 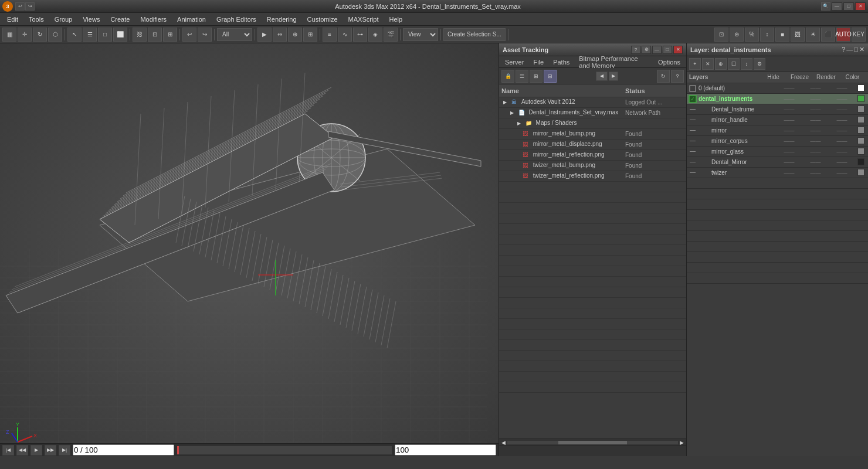 What do you see at coordinates (737, 35) in the screenshot?
I see `tb-angle-snap: ⊛` at bounding box center [737, 35].